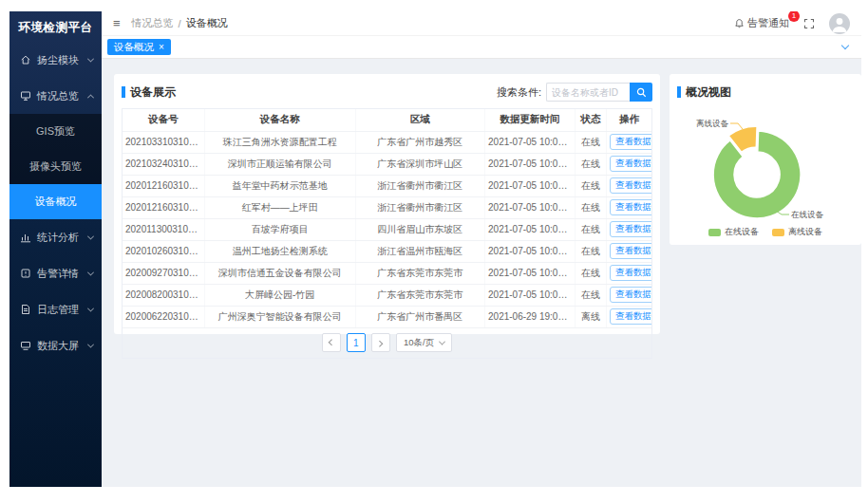 The image size is (868, 503). I want to click on alarm-notice-label: 告警通知, so click(768, 23).